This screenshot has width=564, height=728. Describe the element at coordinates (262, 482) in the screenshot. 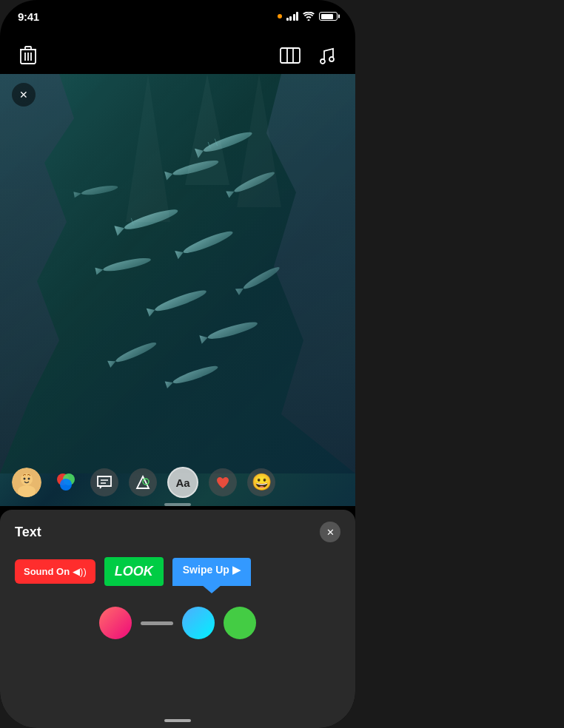

I see `emoji-icon: 😀` at that location.